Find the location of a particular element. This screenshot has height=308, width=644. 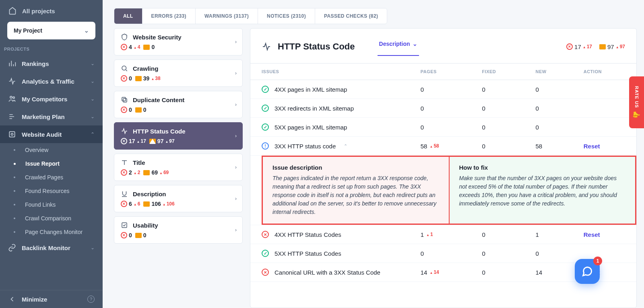

subnav-overview: Overview is located at coordinates (55, 150).